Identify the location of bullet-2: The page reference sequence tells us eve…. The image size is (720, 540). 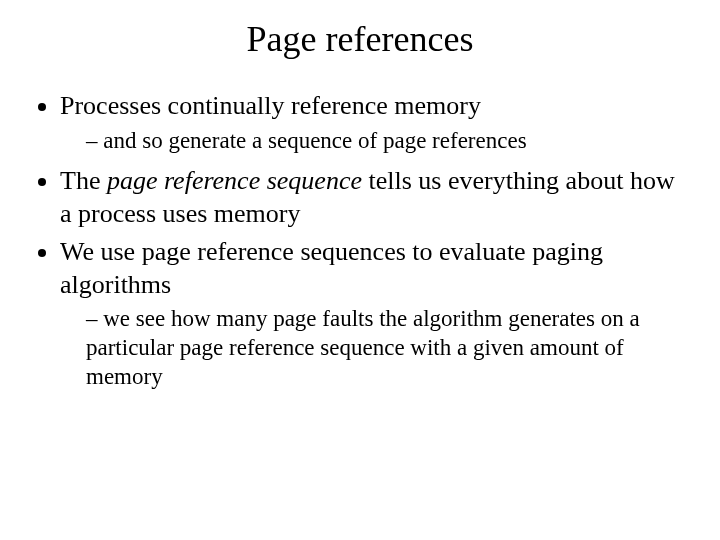
(376, 198).